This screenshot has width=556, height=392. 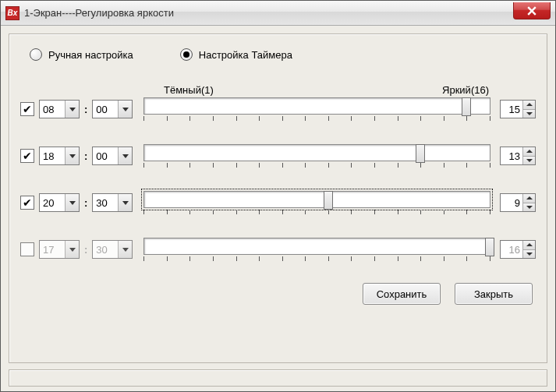 What do you see at coordinates (278, 294) in the screenshot?
I see `dialog-buttons: Сохранить Закрыть` at bounding box center [278, 294].